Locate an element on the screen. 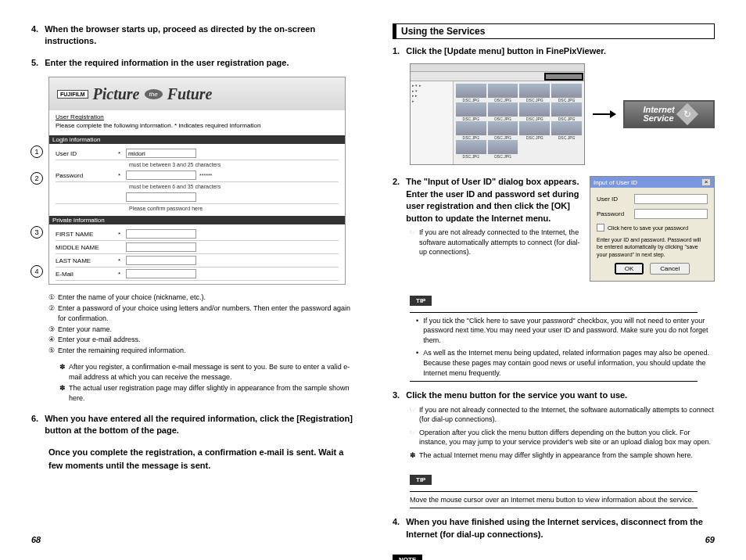 The height and width of the screenshot is (560, 746). finepixviewer-screenshot: ▸ ▾ ▸▸ ▾▸ ▸▸ DSC.JPGDSC.JPGDSC.JPGDSC.JP… is located at coordinates (562, 114).